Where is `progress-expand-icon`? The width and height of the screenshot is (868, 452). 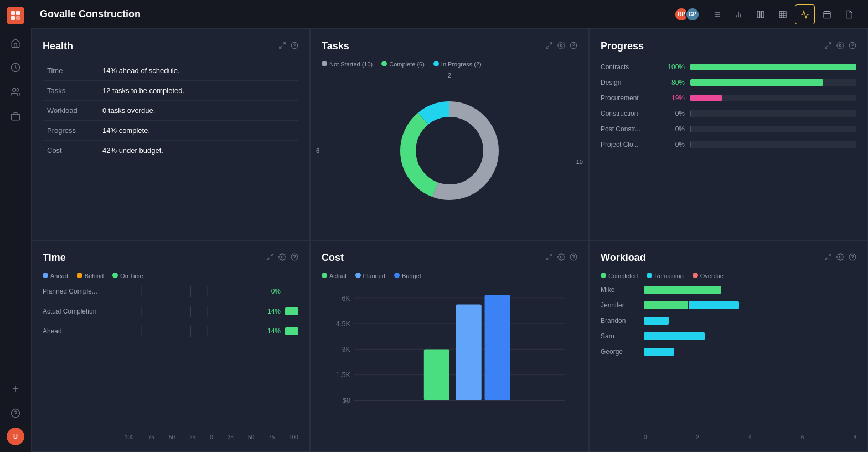
progress-expand-icon is located at coordinates (828, 47).